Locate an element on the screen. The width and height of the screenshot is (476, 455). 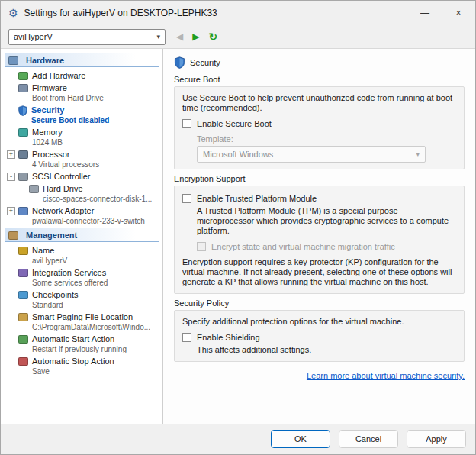
item-label: Network Adapter is located at coordinates (88, 211).